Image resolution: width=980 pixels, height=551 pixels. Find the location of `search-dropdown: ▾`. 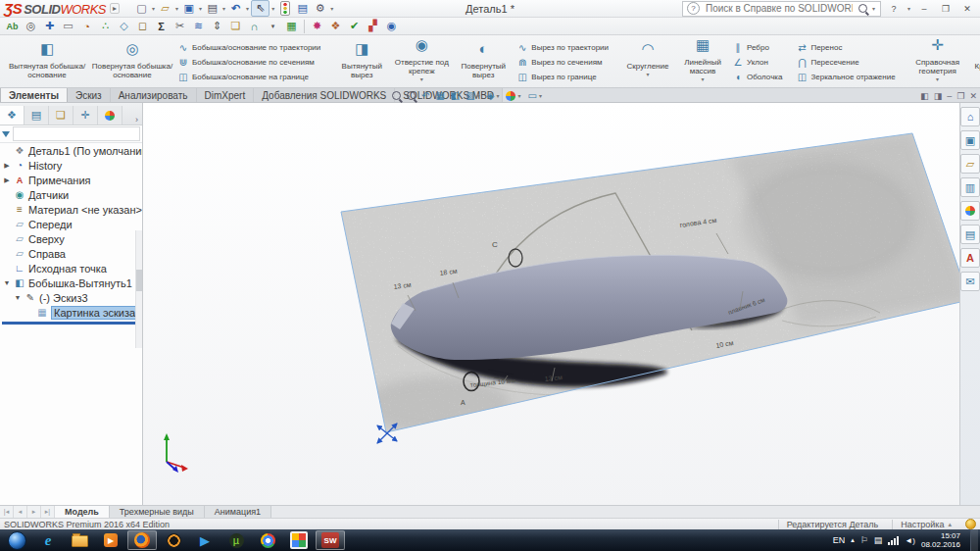

search-dropdown: ▾ is located at coordinates (874, 8).